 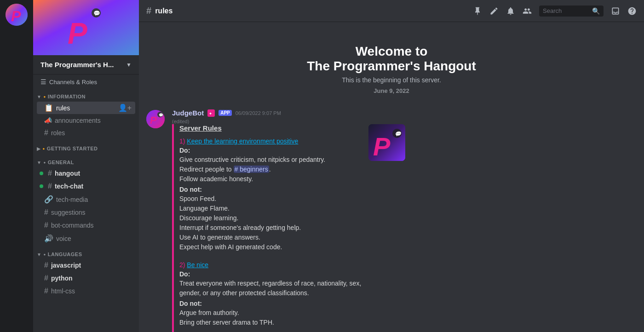 What do you see at coordinates (477, 11) in the screenshot?
I see `pin-icon` at bounding box center [477, 11].